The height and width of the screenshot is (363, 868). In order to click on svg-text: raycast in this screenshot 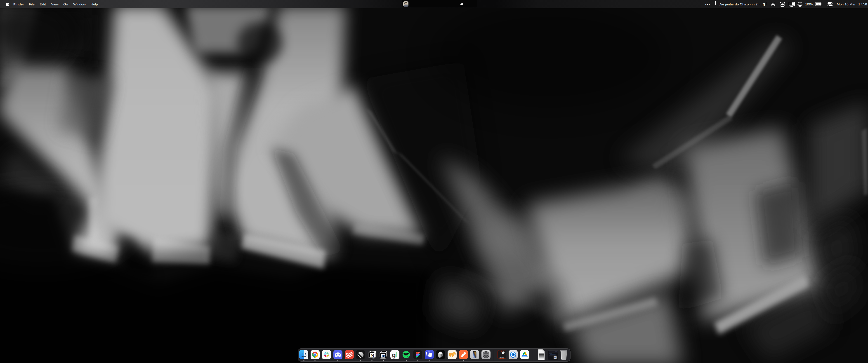, I will do `click(502, 357)`.